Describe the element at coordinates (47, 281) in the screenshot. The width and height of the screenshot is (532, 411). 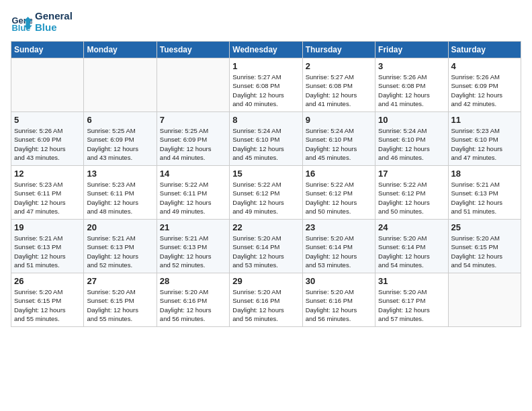
I see `day-number: 26` at that location.